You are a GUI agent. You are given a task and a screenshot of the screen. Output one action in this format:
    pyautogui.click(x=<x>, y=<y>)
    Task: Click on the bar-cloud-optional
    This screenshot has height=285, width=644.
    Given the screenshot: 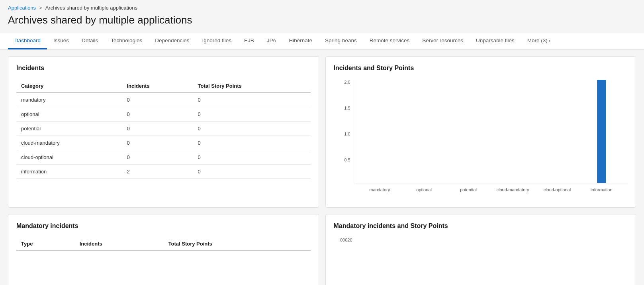 What is the action you would take?
    pyautogui.click(x=558, y=132)
    